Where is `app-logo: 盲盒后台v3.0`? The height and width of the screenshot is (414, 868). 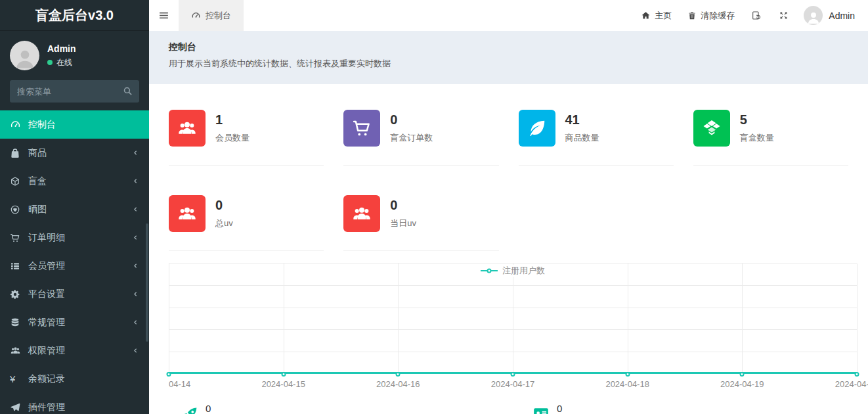 app-logo: 盲盒后台v3.0 is located at coordinates (75, 16).